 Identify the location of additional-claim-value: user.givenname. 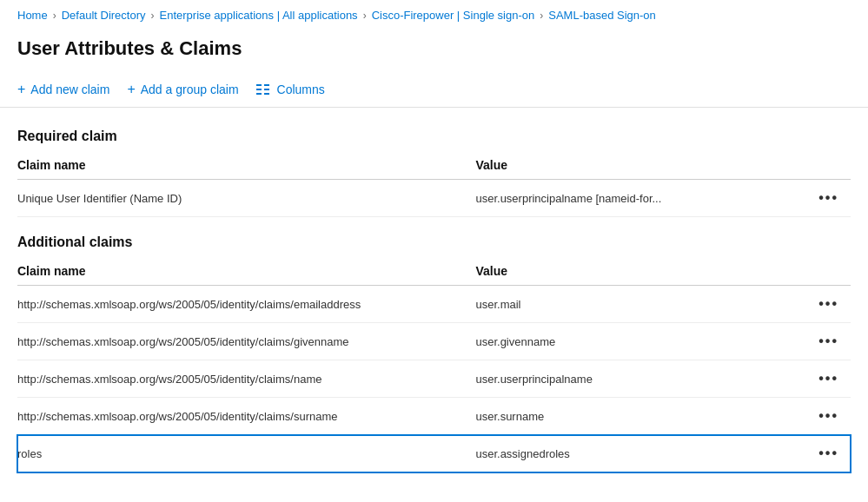
(633, 342).